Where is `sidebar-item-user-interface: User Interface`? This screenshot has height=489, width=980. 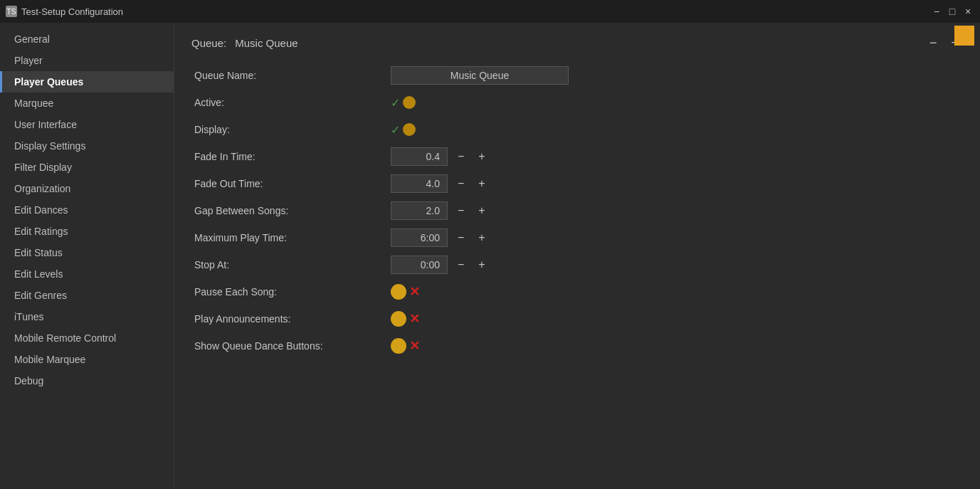
sidebar-item-user-interface: User Interface is located at coordinates (87, 125).